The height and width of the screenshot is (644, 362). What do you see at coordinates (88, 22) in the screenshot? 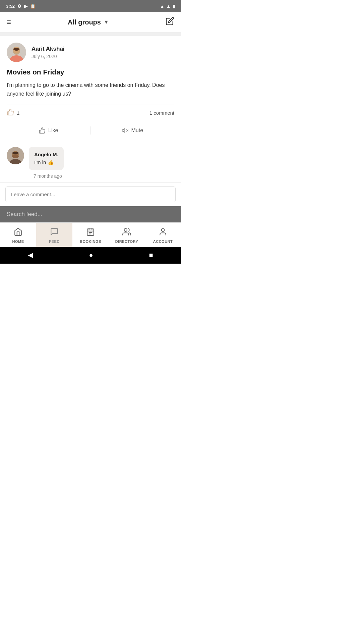
I see `groups-title: All groups ▼` at bounding box center [88, 22].